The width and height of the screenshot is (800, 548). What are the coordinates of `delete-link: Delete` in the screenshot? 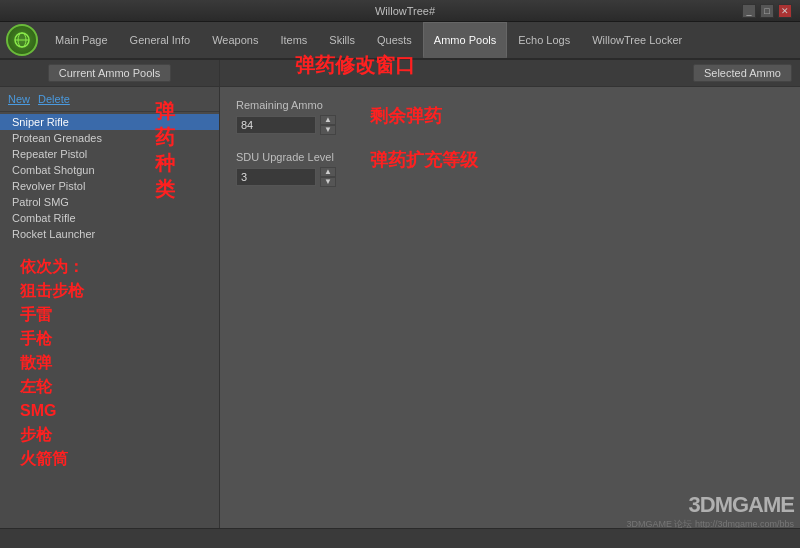 It's located at (54, 99).